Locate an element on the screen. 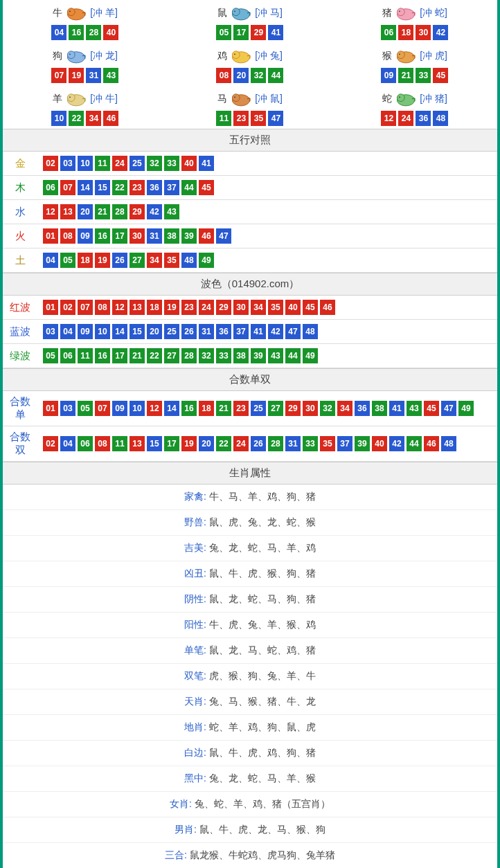  row-nums: 0108091617303138394647 is located at coordinates (267, 237).